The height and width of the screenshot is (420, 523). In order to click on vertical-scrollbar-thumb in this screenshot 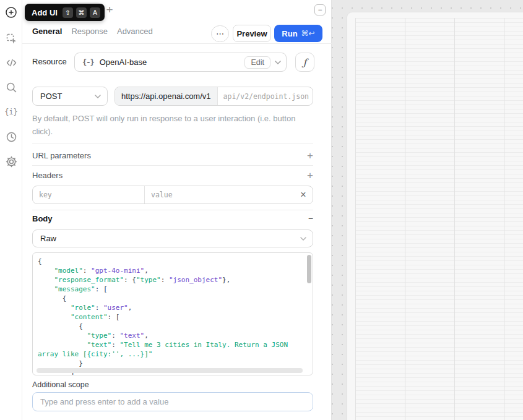, I will do `click(309, 269)`.